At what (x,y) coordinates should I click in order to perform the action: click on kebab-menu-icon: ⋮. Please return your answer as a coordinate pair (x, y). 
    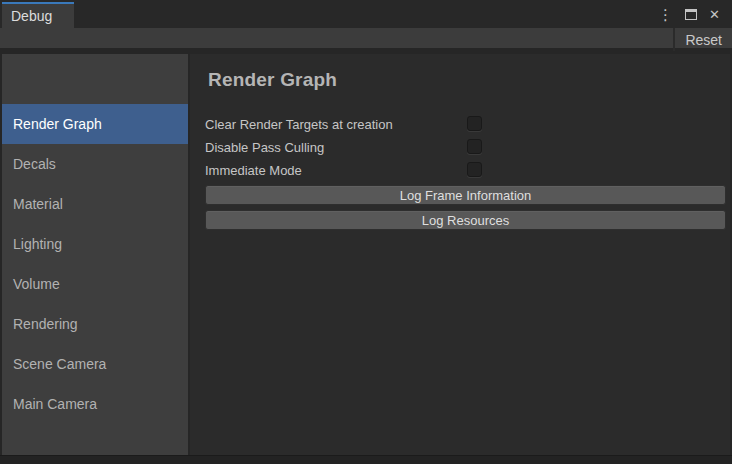
    Looking at the image, I should click on (666, 14).